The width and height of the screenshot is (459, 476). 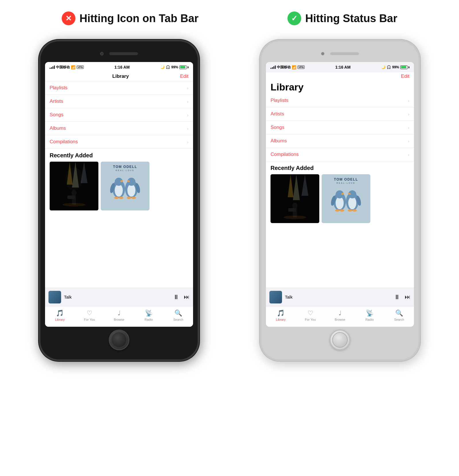 I want to click on mini-player-light: Talk ⏸ ⏭, so click(x=340, y=297).